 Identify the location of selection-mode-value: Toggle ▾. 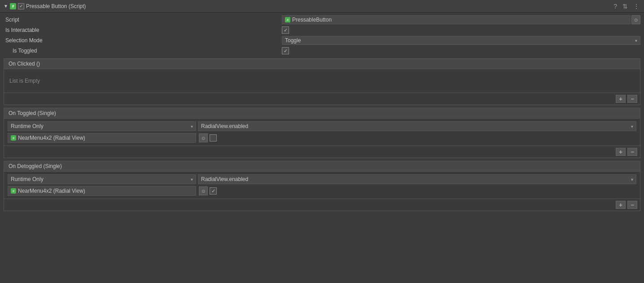
(461, 40).